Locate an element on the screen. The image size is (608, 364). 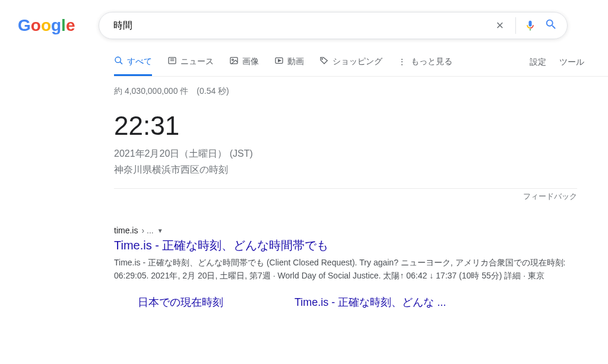
news-icon is located at coordinates (172, 62).